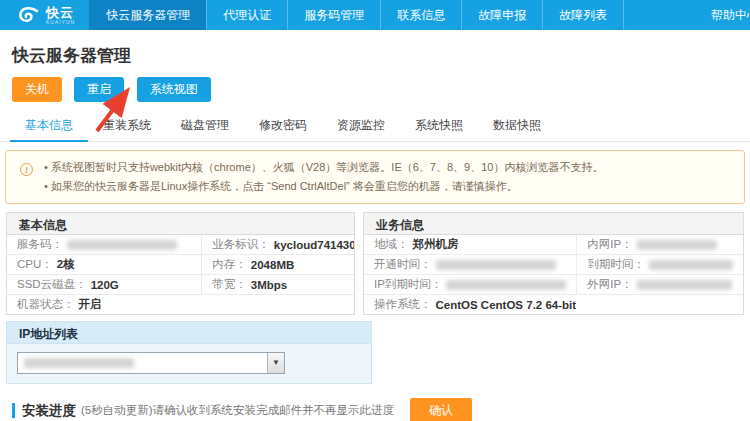  What do you see at coordinates (554, 304) in the screenshot?
I see `table-row: 操作系统： CentOS CentOS 7.2 64-bit` at bounding box center [554, 304].